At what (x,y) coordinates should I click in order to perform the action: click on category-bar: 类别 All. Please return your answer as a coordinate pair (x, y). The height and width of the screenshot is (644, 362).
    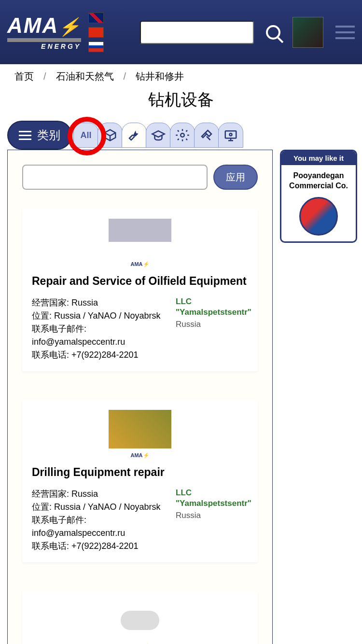
    Looking at the image, I should click on (181, 135).